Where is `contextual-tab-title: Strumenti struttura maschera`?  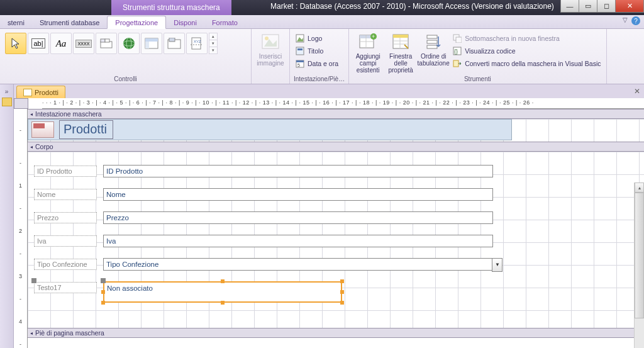 contextual-tab-title: Strumenti struttura maschera is located at coordinates (171, 8).